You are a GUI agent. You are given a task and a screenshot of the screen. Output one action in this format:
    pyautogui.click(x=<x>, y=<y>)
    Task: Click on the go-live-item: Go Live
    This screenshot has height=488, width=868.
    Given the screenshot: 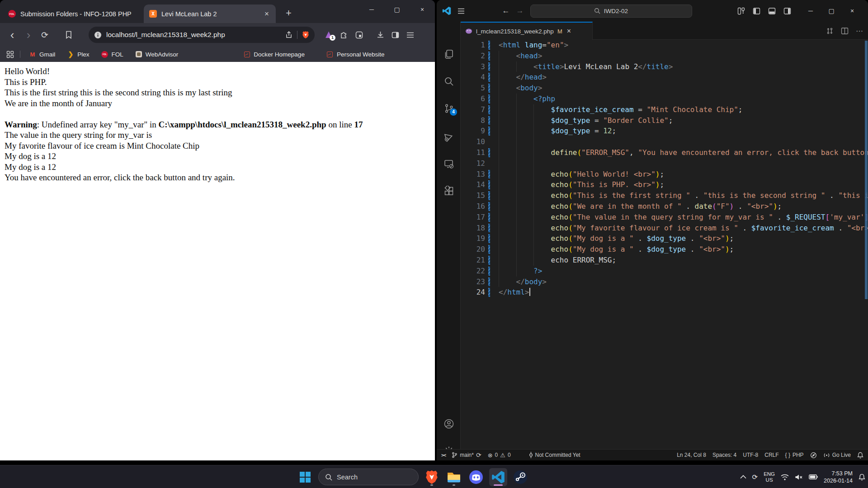 What is the action you would take?
    pyautogui.click(x=837, y=455)
    